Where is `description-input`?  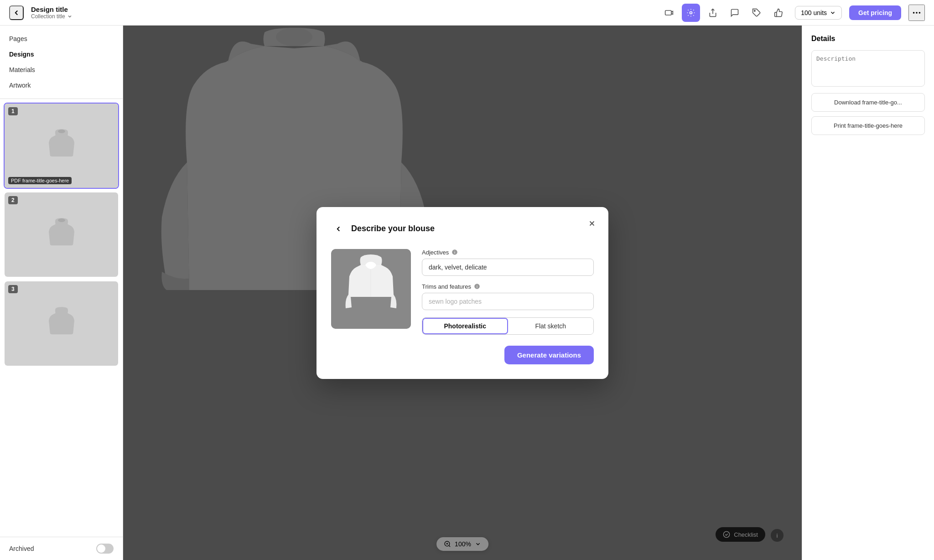
description-input is located at coordinates (868, 68).